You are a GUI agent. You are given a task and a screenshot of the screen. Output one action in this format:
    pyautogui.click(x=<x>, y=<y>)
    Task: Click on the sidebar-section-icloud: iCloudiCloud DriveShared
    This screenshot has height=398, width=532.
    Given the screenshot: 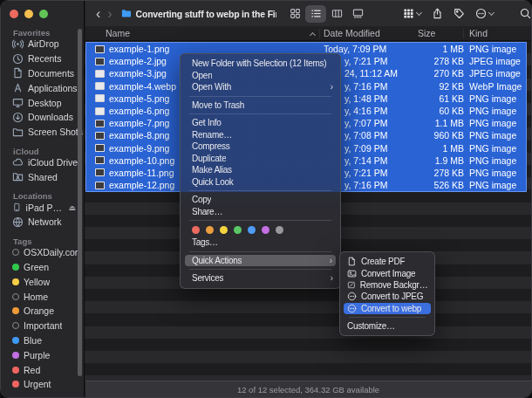 What is the action you would take?
    pyautogui.click(x=42, y=165)
    